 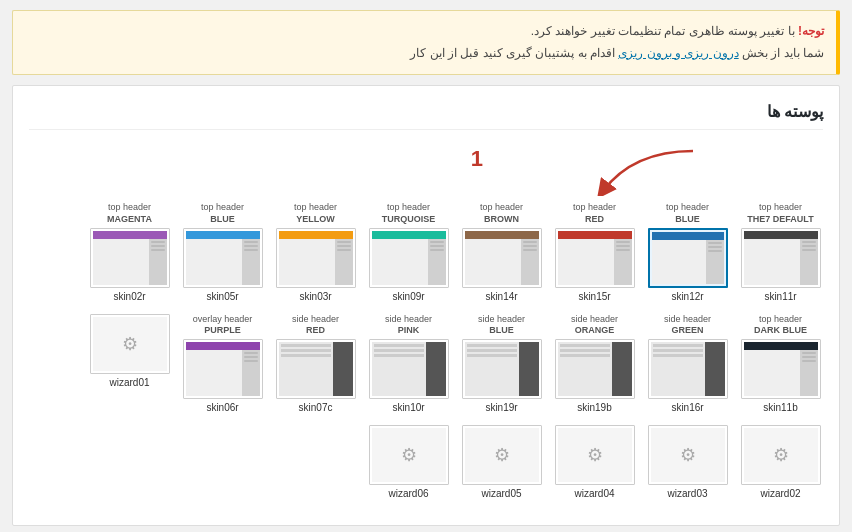 I want to click on skin-label: side header GREEN, so click(x=688, y=326).